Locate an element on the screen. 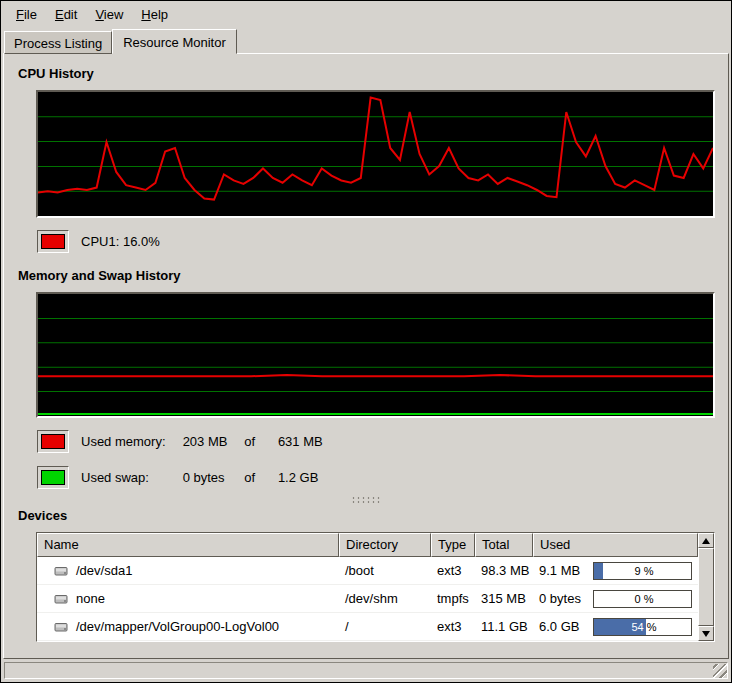 The width and height of the screenshot is (732, 683). menu-help: Help is located at coordinates (154, 14).